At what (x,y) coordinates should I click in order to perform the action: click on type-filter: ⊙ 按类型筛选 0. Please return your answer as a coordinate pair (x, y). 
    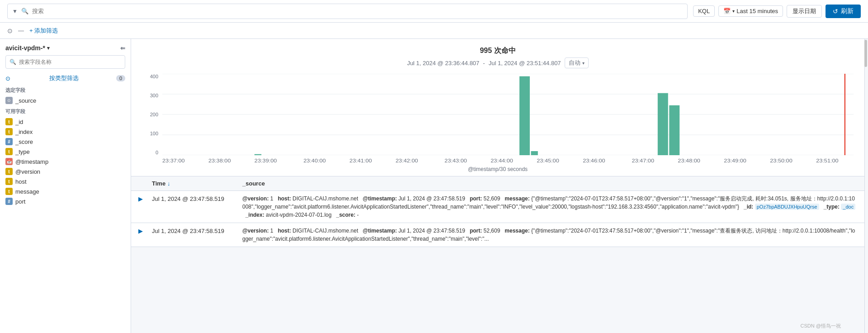
    Looking at the image, I should click on (65, 78).